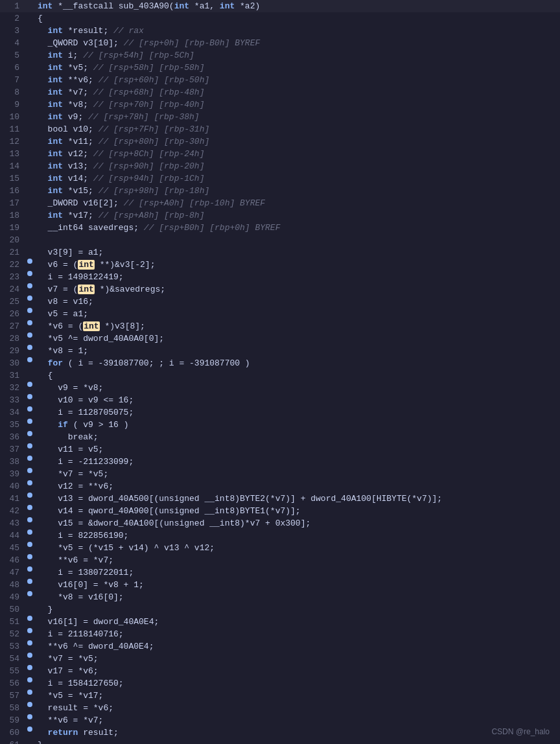 This screenshot has width=560, height=744. I want to click on table-row: 20, so click(280, 240).